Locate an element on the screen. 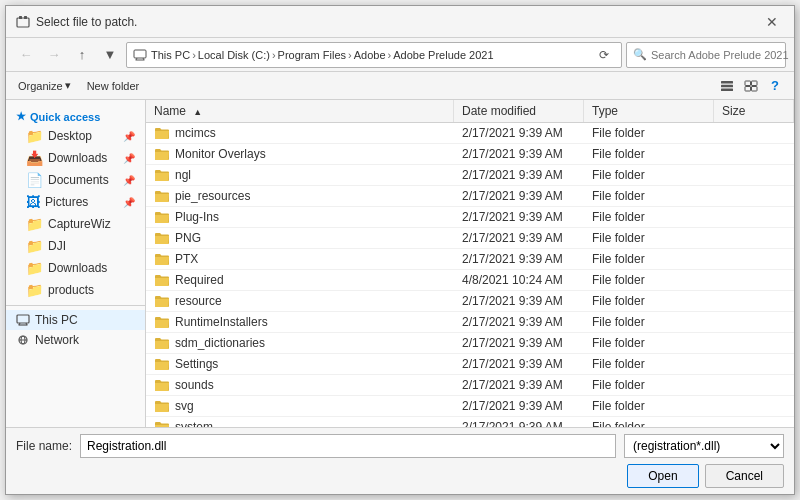  search-icon: 🔍 is located at coordinates (640, 54).